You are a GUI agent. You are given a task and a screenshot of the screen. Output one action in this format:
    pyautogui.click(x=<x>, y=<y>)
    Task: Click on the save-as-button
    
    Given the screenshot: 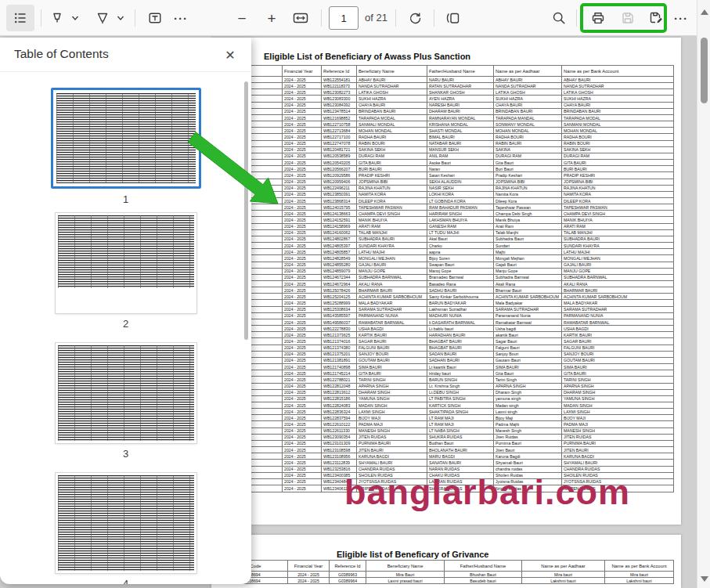 What is the action you would take?
    pyautogui.click(x=656, y=18)
    